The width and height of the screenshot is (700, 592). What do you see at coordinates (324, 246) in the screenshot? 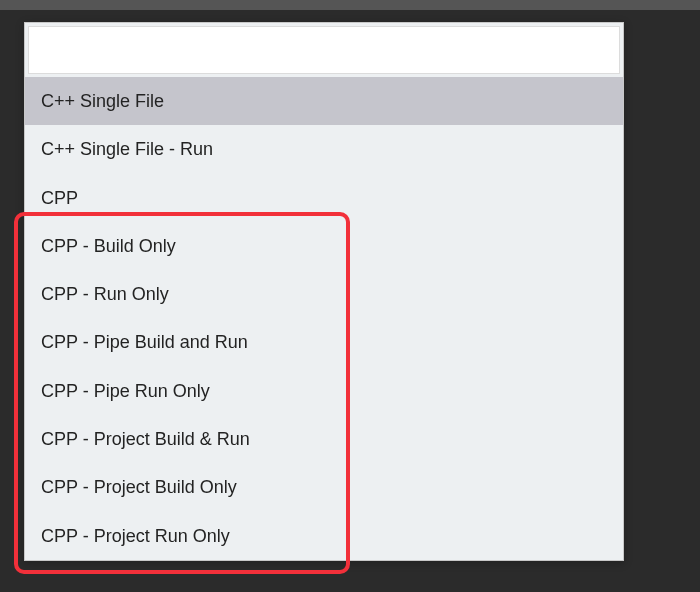
I see `list-item: CPP - Build Only` at bounding box center [324, 246].